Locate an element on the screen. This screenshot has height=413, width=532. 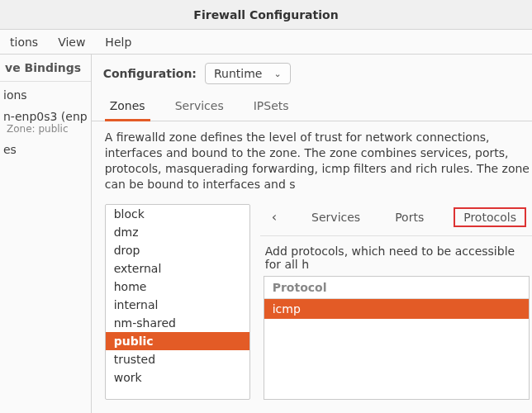
protocols-description: Add protocols, which need to be accessib… is located at coordinates (397, 256).